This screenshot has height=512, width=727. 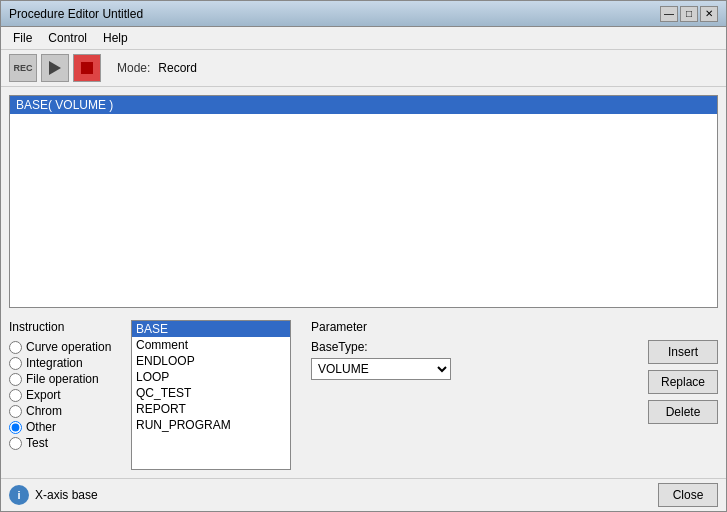 I want to click on mode-value: Record, so click(x=178, y=68).